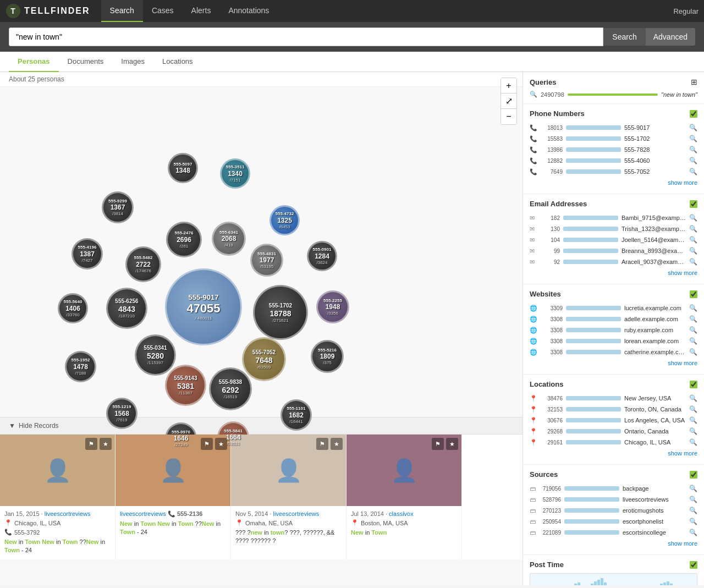 This screenshot has width=704, height=588. I want to click on bubble-id: 555-9017, so click(204, 298).